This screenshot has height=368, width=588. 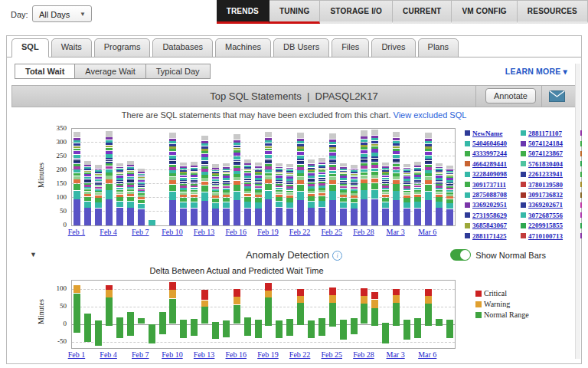 I want to click on x-axis-date-link: Feb 10, so click(x=172, y=232).